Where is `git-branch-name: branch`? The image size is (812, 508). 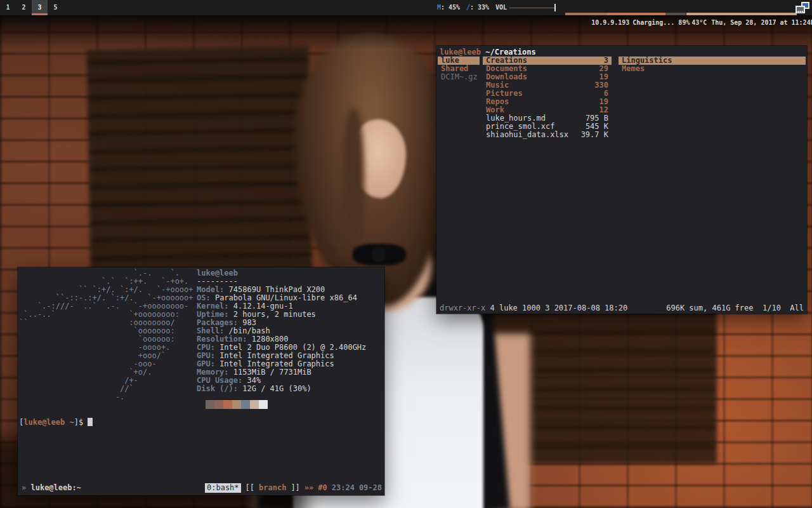 git-branch-name: branch is located at coordinates (273, 488).